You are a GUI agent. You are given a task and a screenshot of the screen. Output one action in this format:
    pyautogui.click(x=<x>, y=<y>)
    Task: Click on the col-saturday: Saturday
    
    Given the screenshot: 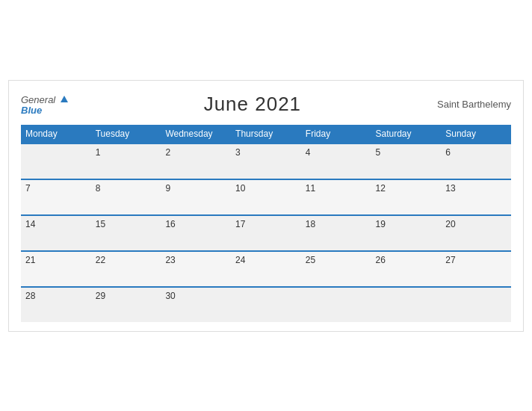 What is the action you would take?
    pyautogui.click(x=406, y=135)
    